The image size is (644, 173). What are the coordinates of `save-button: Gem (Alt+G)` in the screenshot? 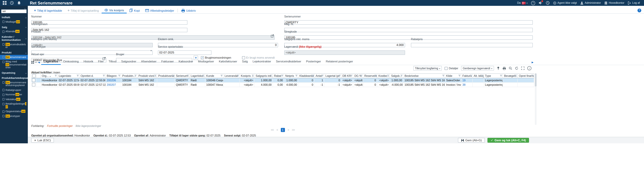 It's located at (472, 140).